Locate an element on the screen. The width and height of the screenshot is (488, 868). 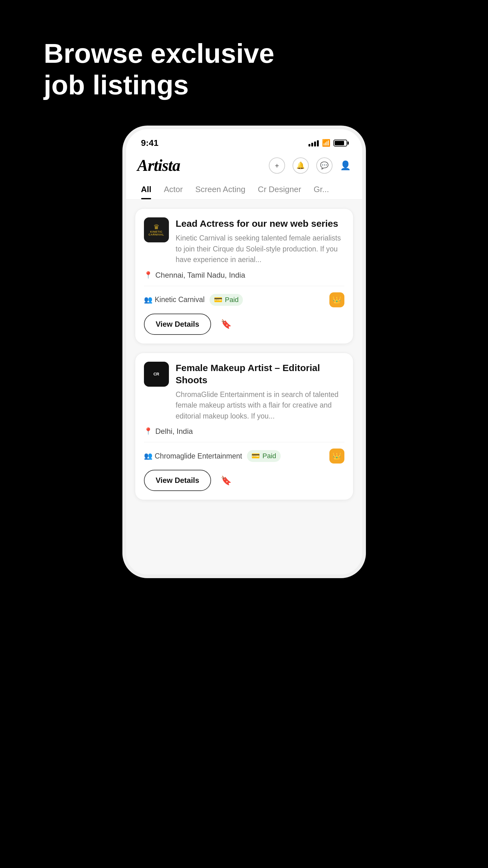
crown-icon-2: 👑 is located at coordinates (337, 456).